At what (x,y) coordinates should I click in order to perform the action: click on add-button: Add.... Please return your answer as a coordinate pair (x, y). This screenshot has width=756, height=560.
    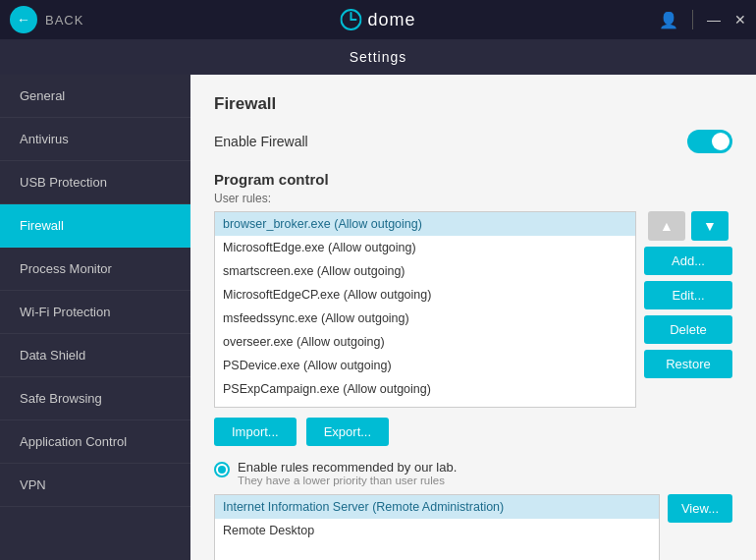
    Looking at the image, I should click on (688, 261).